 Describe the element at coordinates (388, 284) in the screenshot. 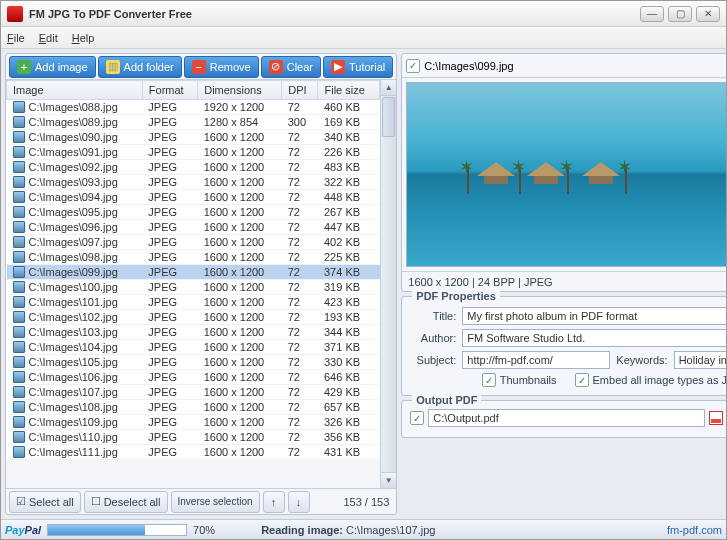

I see `vertical-scrollbar: ▲ ▼` at that location.